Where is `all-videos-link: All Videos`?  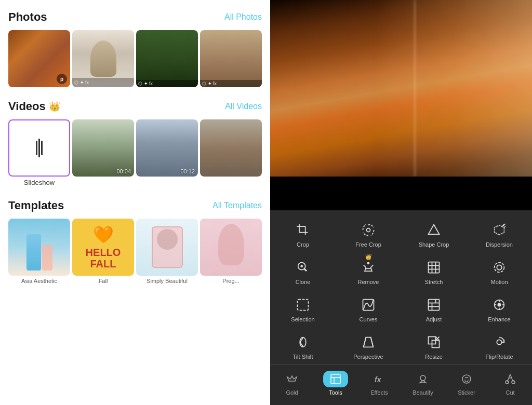 all-videos-link: All Videos is located at coordinates (243, 106).